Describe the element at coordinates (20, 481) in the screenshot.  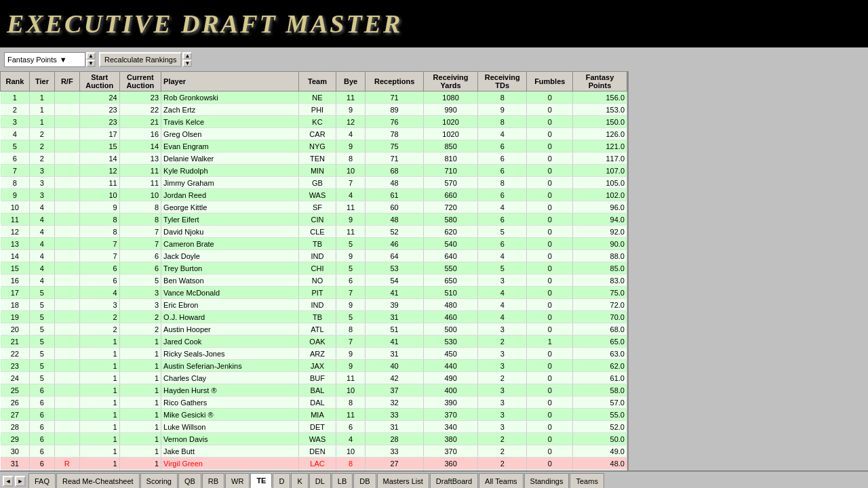
I see `tab-next-btn: ►` at that location.